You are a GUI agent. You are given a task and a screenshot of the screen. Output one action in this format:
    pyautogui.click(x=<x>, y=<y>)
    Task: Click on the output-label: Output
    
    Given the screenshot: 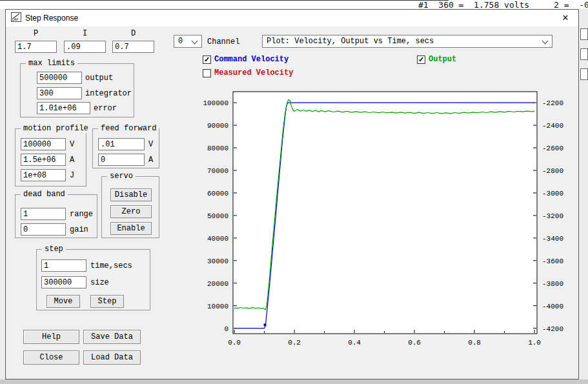 What is the action you would take?
    pyautogui.click(x=443, y=59)
    